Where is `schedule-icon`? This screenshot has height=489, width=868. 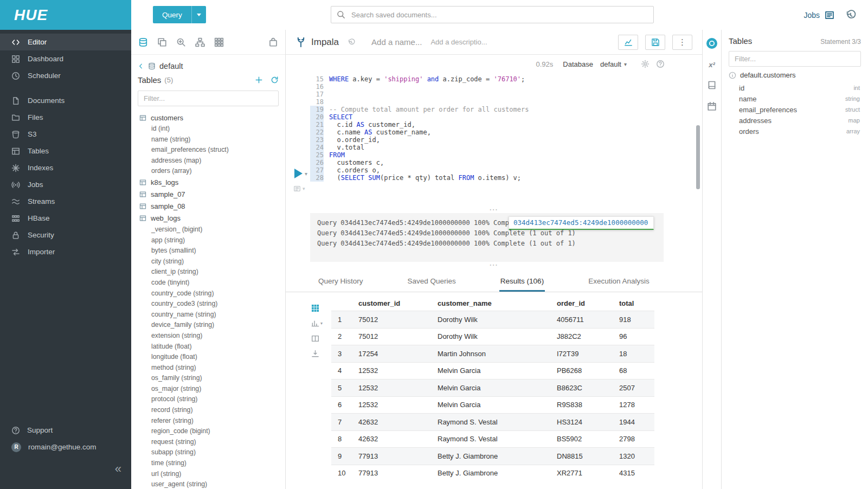
schedule-icon is located at coordinates (712, 106).